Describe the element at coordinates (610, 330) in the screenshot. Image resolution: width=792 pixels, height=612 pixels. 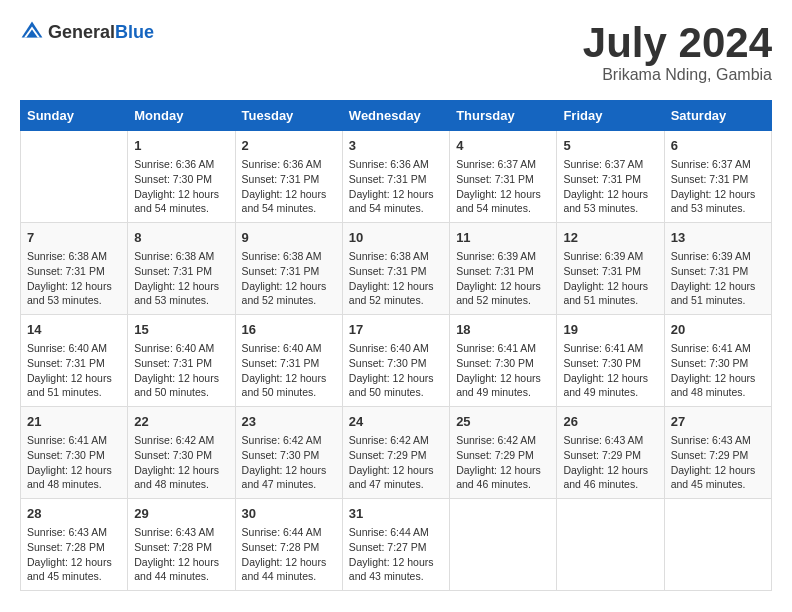
I see `day-number: 19` at that location.